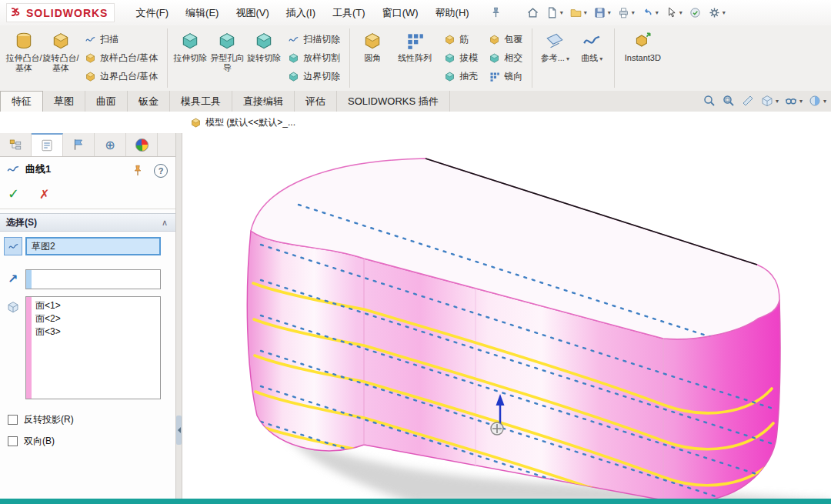 Image resolution: width=831 pixels, height=504 pixels. What do you see at coordinates (227, 58) in the screenshot?
I see `hole-wizard-button: 异型孔向导` at bounding box center [227, 58].